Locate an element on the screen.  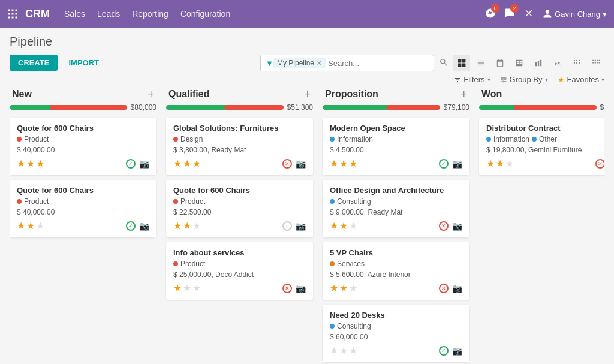
view-bar-chart is located at coordinates (538, 63).